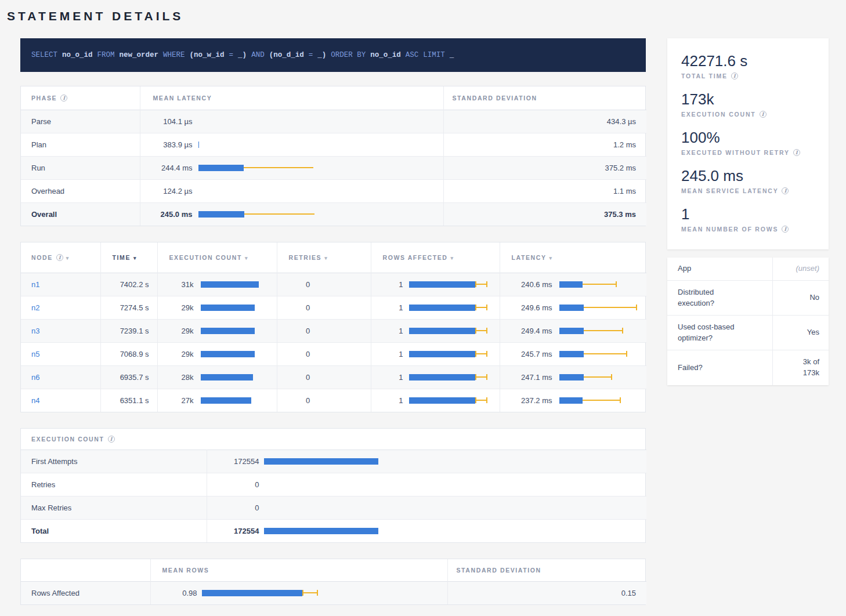 The image size is (846, 616). Describe the element at coordinates (434, 55) in the screenshot. I see `sql-token: LIMIT` at that location.